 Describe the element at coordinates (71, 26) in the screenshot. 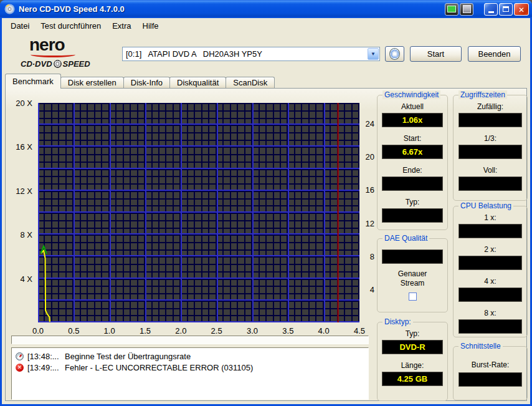

I see `menu-test-durchfuehren: Test durchführen` at that location.